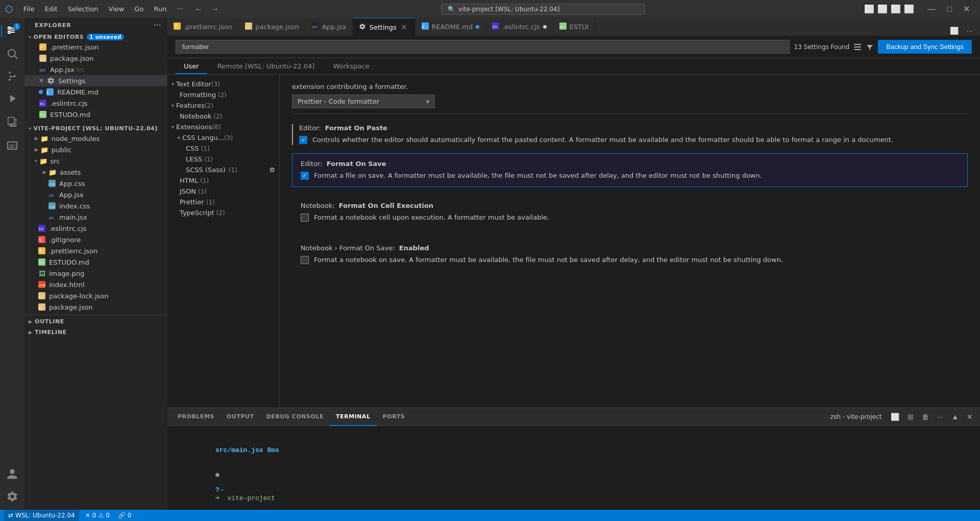 The width and height of the screenshot is (980, 521). Describe the element at coordinates (96, 332) in the screenshot. I see `timeline-header: ▶ TIMELINE` at that location.